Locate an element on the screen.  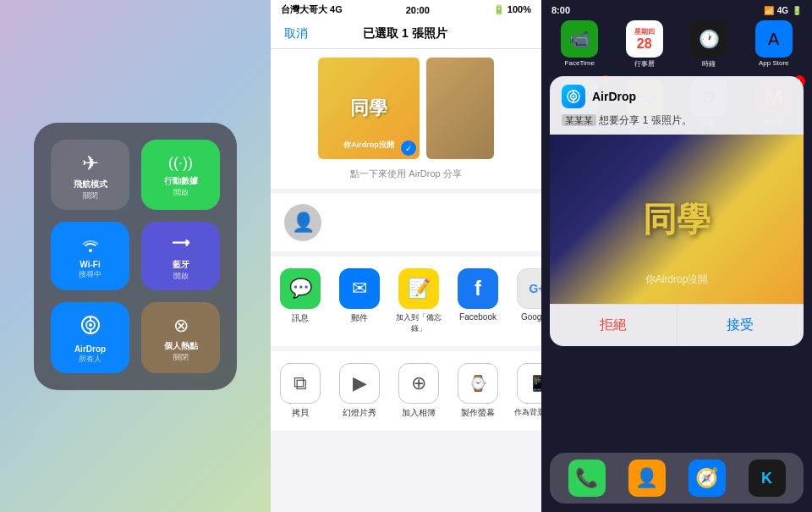
wallpaper-label: 作為背景圖片 is located at coordinates (528, 413).